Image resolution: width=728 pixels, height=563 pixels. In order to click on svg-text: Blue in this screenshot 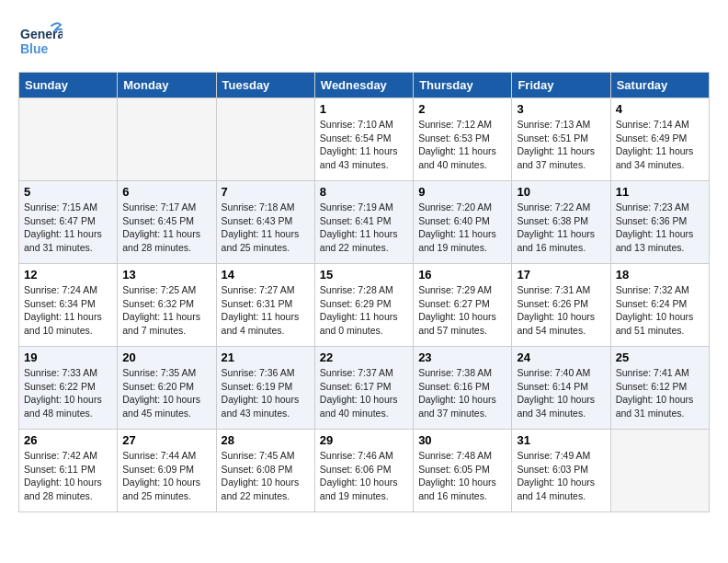, I will do `click(35, 49)`.